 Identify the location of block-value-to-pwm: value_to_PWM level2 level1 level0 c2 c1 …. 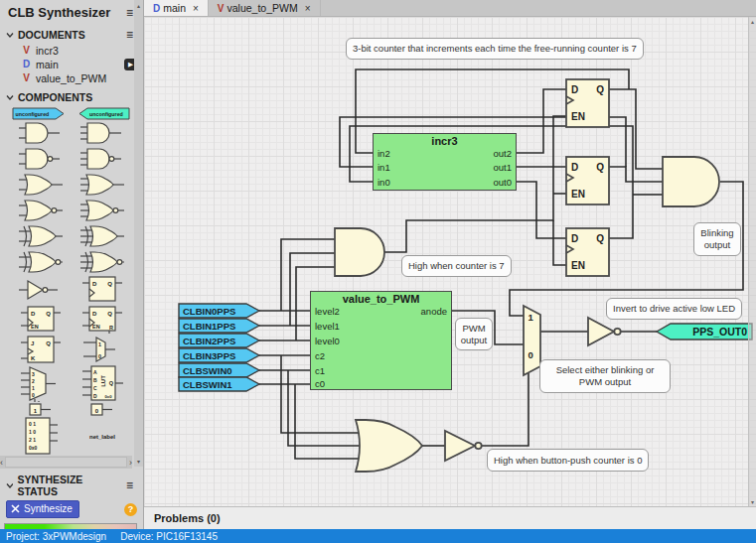
(381, 340).